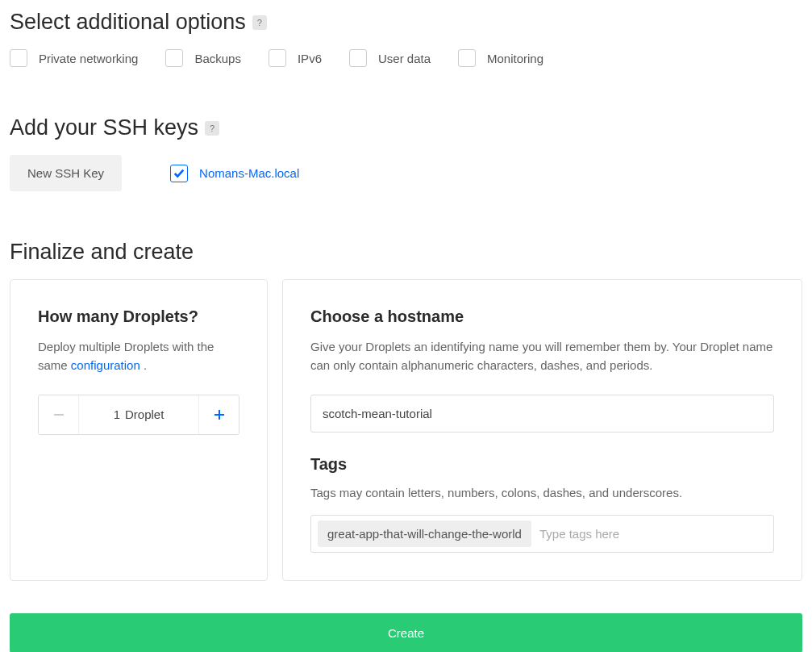 The image size is (812, 652). What do you see at coordinates (542, 316) in the screenshot?
I see `hostname-title: Choose a hostname` at bounding box center [542, 316].